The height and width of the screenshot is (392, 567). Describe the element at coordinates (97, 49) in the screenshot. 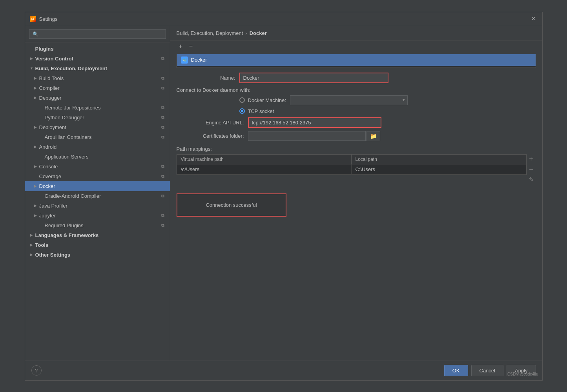

I see `sidebar-item-plugins: Plugins` at that location.